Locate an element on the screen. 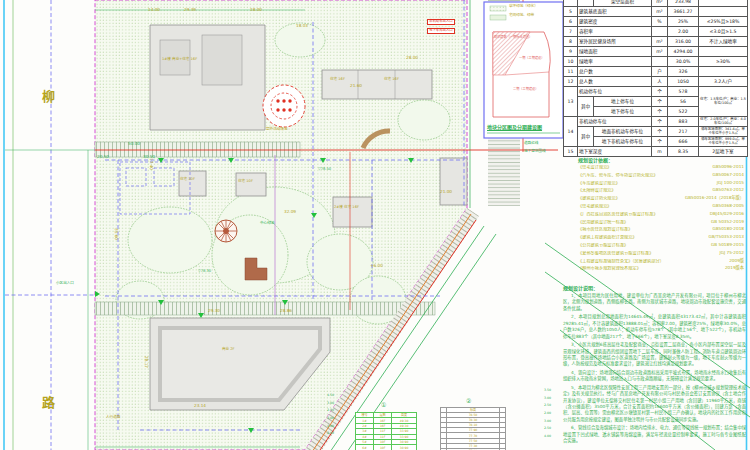 This screenshot has height=450, width=750. indicator-cell: 217 is located at coordinates (684, 132).